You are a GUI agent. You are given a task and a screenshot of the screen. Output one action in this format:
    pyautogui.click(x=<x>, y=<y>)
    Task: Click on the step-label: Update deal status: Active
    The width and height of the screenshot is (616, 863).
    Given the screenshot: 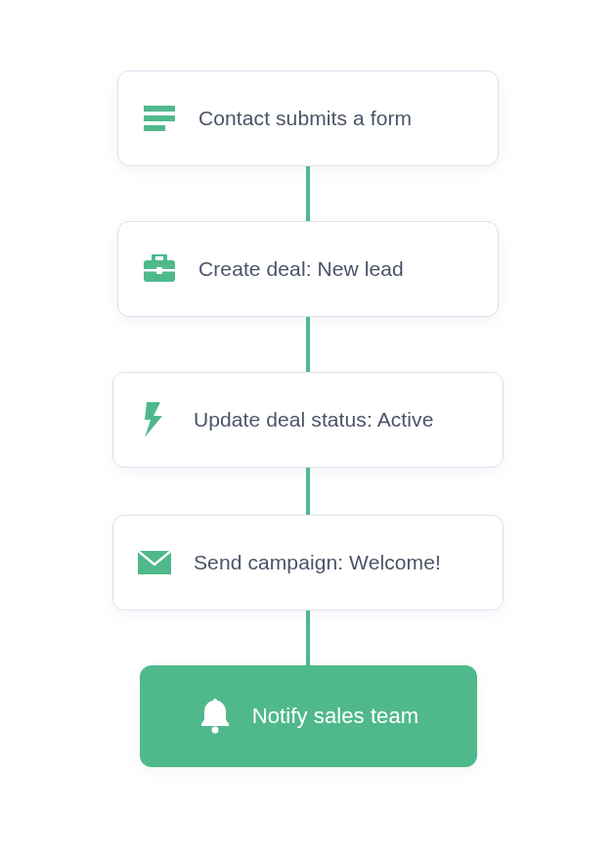 What is the action you would take?
    pyautogui.click(x=313, y=420)
    